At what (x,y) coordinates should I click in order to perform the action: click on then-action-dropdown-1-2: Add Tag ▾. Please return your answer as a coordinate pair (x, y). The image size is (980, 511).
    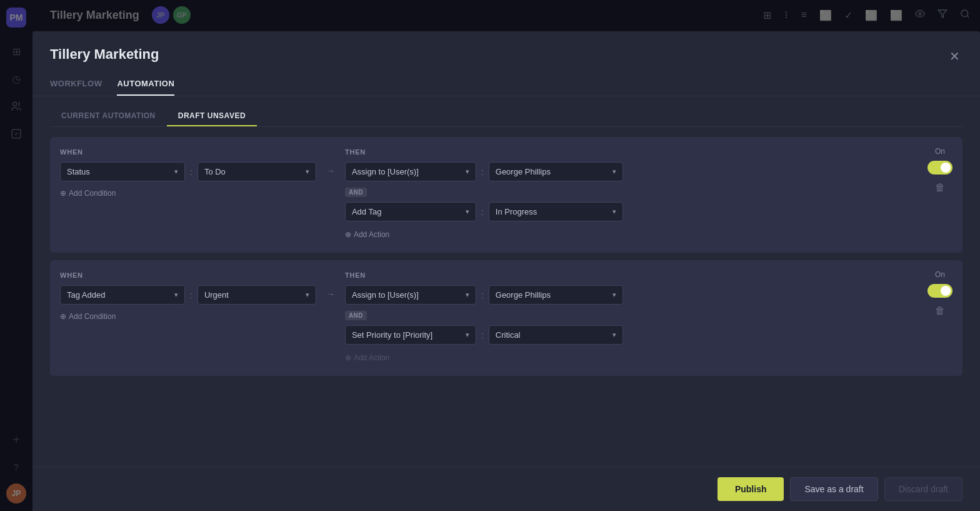
    Looking at the image, I should click on (411, 211).